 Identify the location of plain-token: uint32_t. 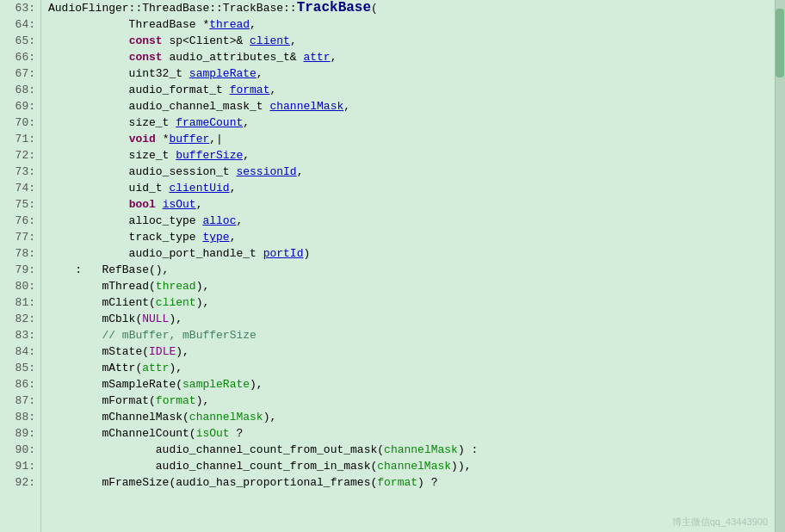
(119, 74).